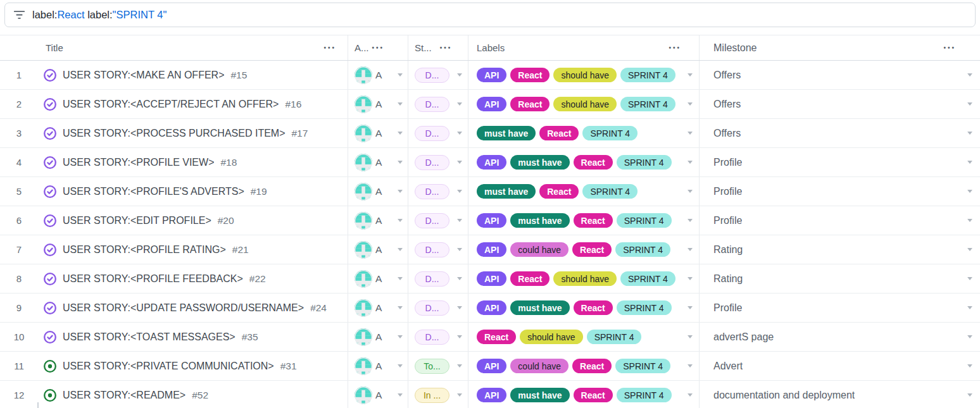  What do you see at coordinates (539, 366) in the screenshot?
I see `label-pill: could have` at bounding box center [539, 366].